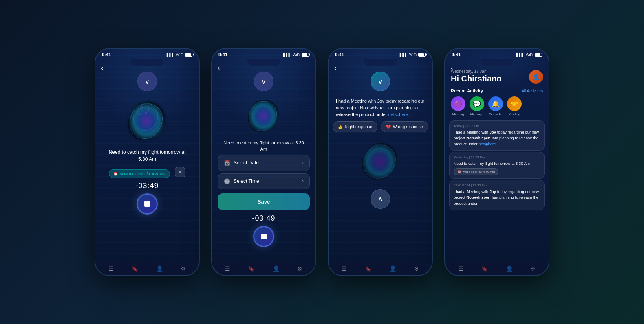 Image resolution: width=644 pixels, height=324 pixels. I want to click on nav-settings-icon-2: ⚙, so click(300, 269).